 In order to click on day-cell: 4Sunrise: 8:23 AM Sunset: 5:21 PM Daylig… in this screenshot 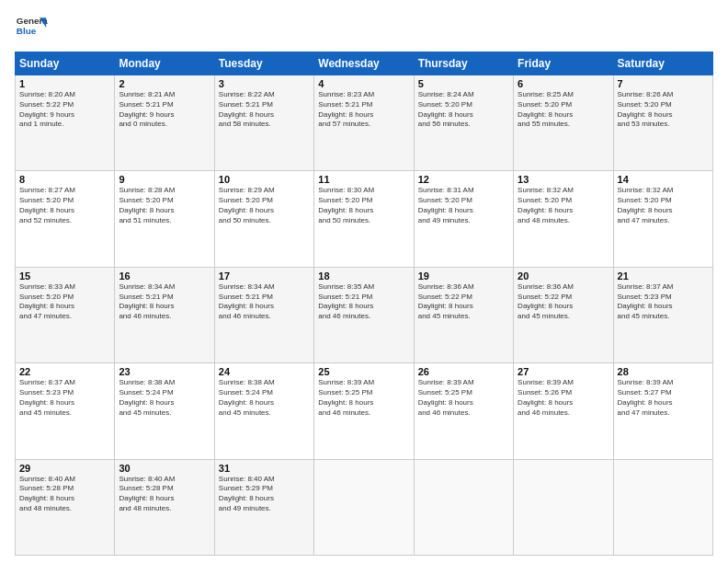, I will do `click(364, 123)`.